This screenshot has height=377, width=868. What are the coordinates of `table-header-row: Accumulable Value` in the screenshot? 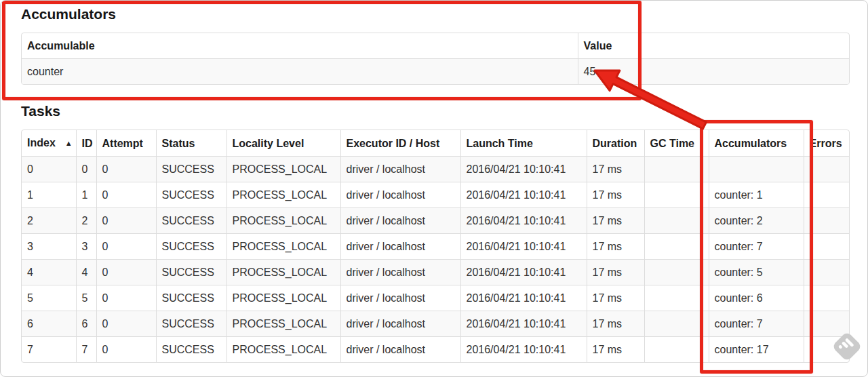 It's located at (435, 46).